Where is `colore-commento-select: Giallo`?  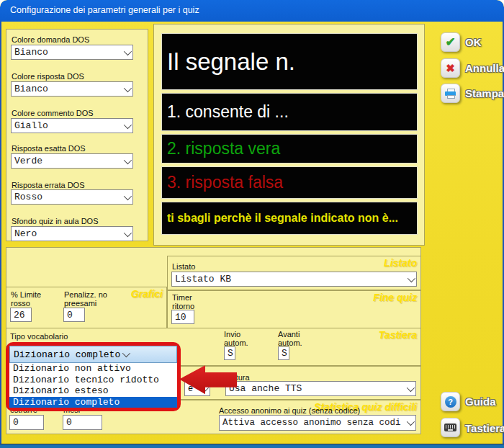
colore-commento-select: Giallo is located at coordinates (72, 125).